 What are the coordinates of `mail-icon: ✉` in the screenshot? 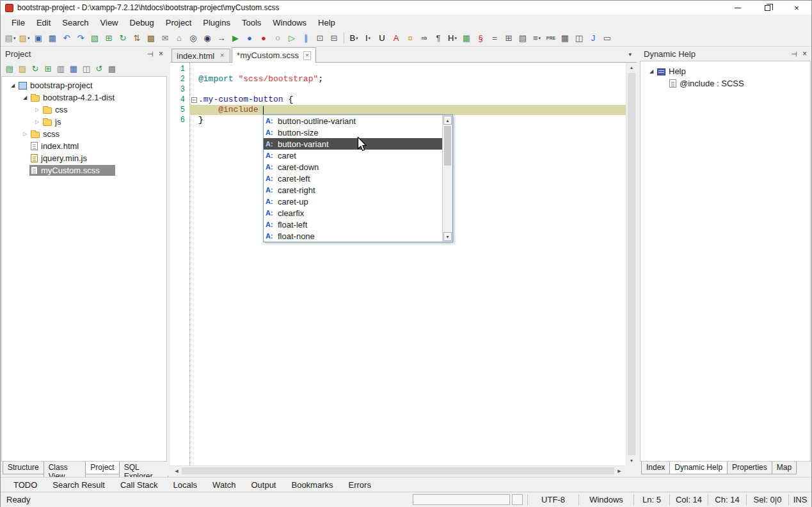 It's located at (165, 38).